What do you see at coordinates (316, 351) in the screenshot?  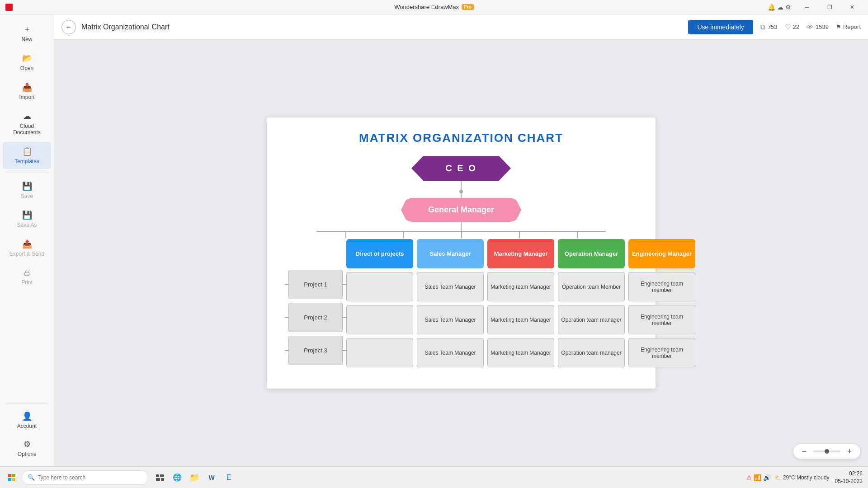 I see `project-3-box: Project 3` at bounding box center [316, 351].